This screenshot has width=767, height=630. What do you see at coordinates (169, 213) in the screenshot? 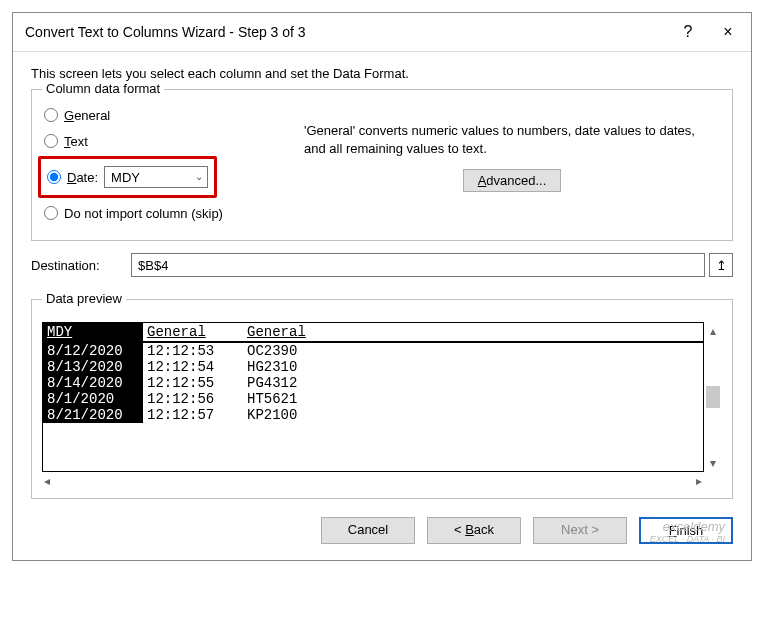
I see `radio-skip: Do not import column (skip)` at bounding box center [169, 213].